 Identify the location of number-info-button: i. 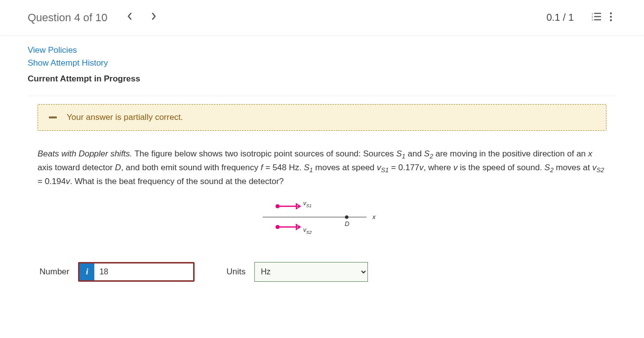
(87, 272).